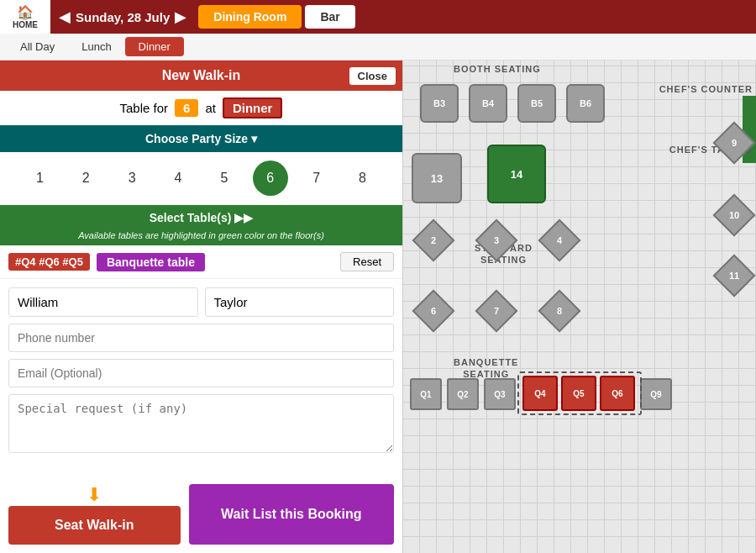 This screenshot has width=756, height=553. Describe the element at coordinates (496, 240) in the screenshot. I see `table-3-wrap: 3` at that location.